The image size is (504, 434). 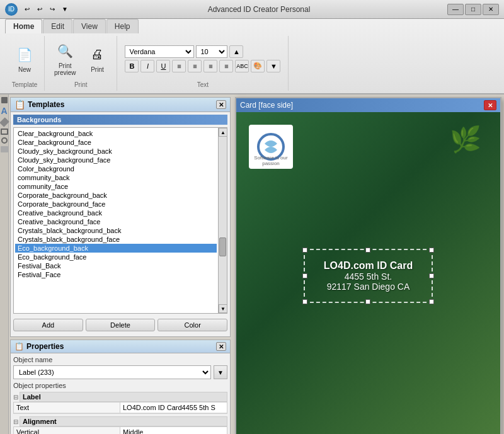 I want to click on card-titlebar: Card [face side] ✕, so click(x=368, y=105).